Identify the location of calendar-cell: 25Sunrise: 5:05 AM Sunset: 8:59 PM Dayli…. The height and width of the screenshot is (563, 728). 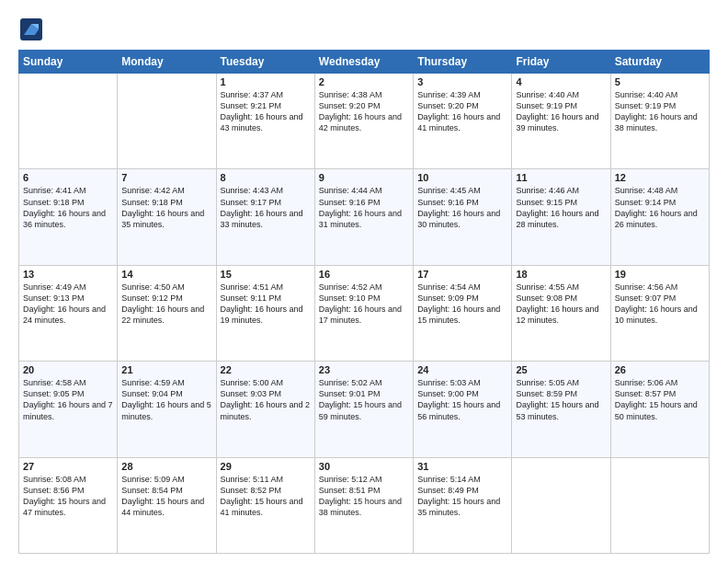
(561, 409).